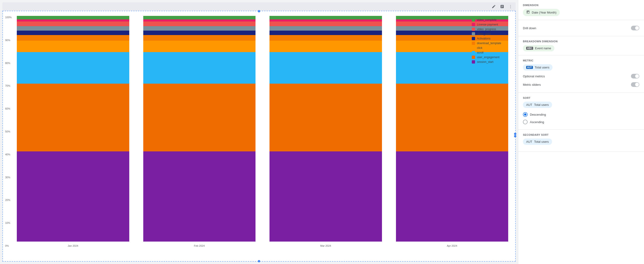 The image size is (644, 264). What do you see at coordinates (486, 53) in the screenshot?
I see `legend-item-scroll: scroll` at bounding box center [486, 53].